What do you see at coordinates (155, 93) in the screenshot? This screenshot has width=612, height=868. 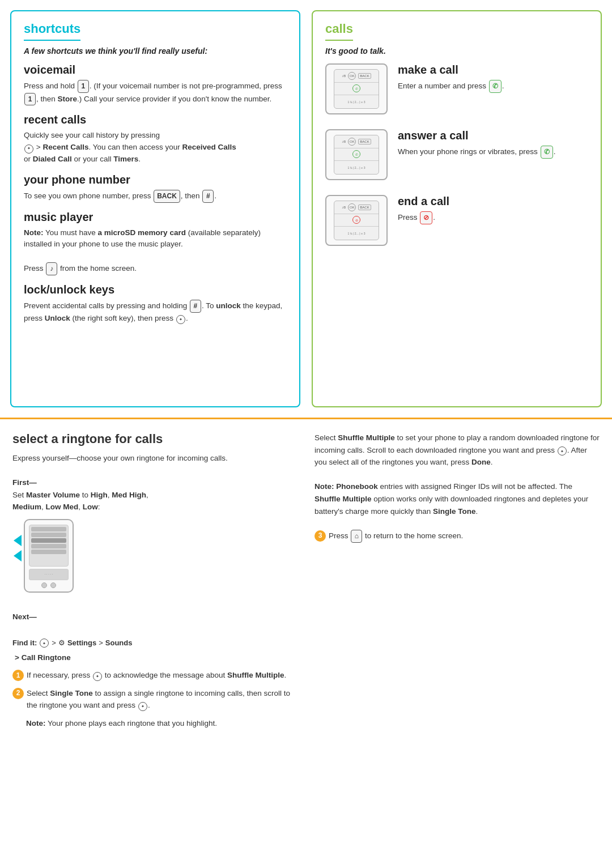 I see `voicemail-body: Press and hold 1. (If your voicemail num…` at bounding box center [155, 93].